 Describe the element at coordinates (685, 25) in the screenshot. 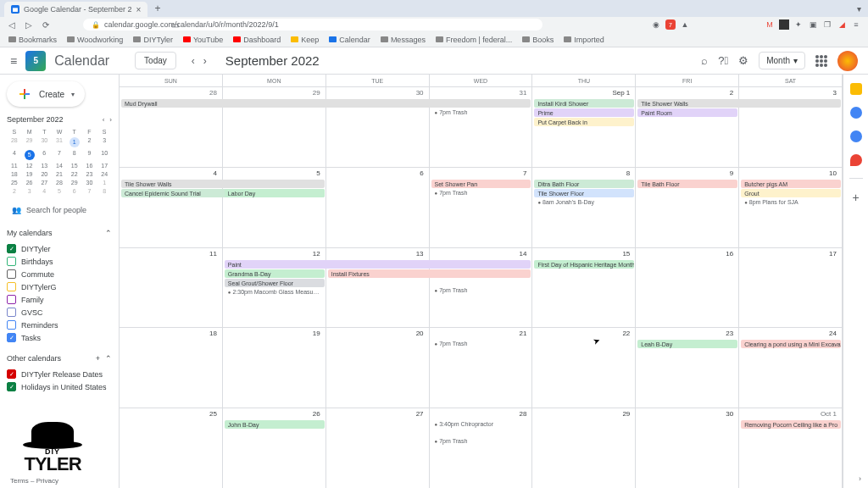

I see `shield-icon: ▲` at that location.